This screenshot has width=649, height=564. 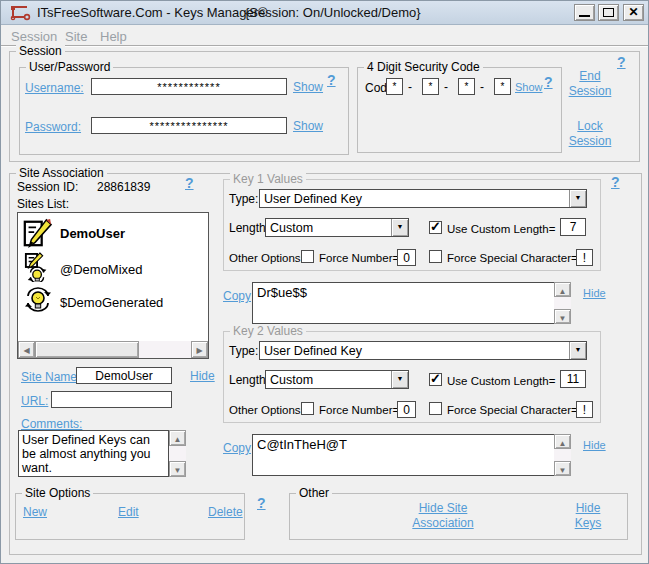 I want to click on key1-length-label: Length:, so click(x=249, y=228).